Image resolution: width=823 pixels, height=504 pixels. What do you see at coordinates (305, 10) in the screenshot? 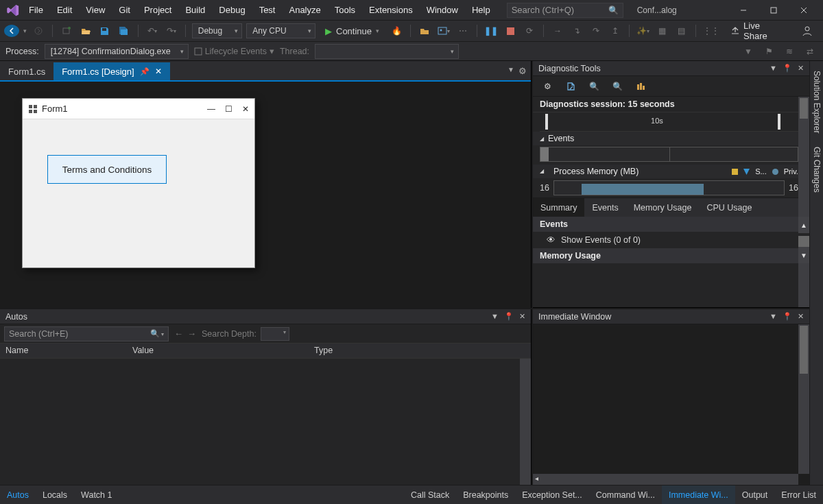
I see `menu-analyze: Analyze` at bounding box center [305, 10].